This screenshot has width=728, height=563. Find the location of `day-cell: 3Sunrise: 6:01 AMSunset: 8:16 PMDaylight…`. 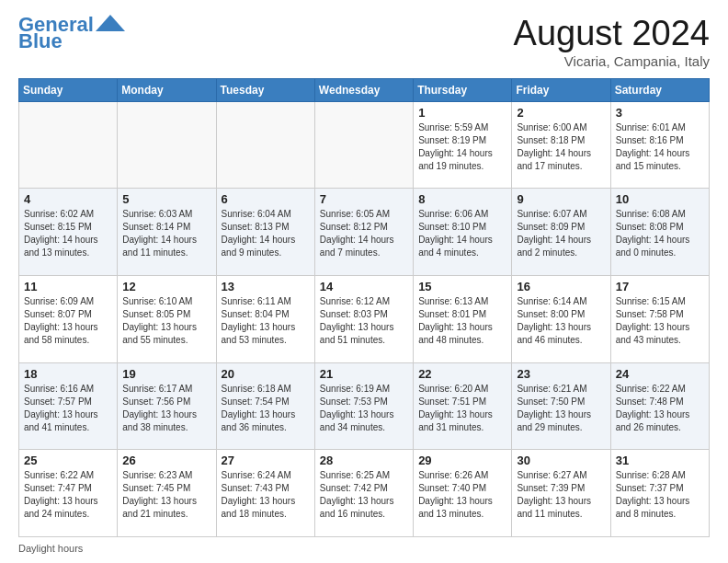

day-cell: 3Sunrise: 6:01 AMSunset: 8:16 PMDaylight… is located at coordinates (660, 145).